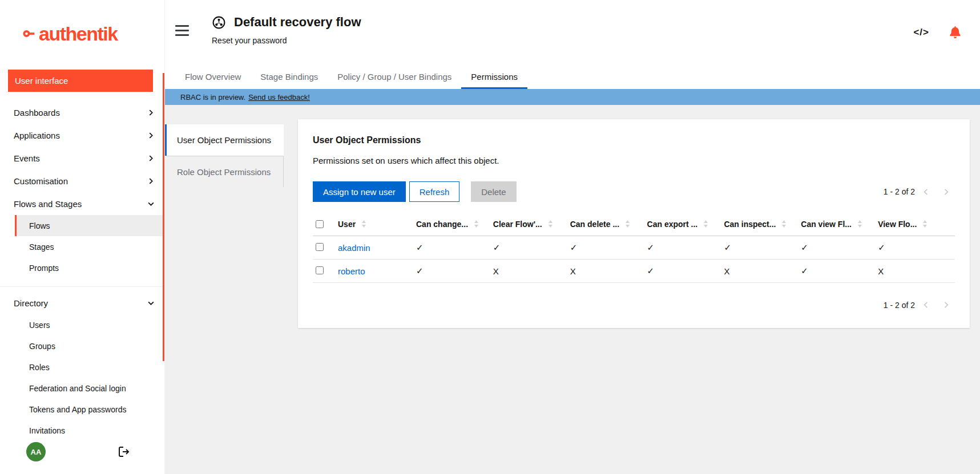 Image resolution: width=980 pixels, height=474 pixels. Describe the element at coordinates (921, 33) in the screenshot. I see `api-drawer-icon: </>` at that location.